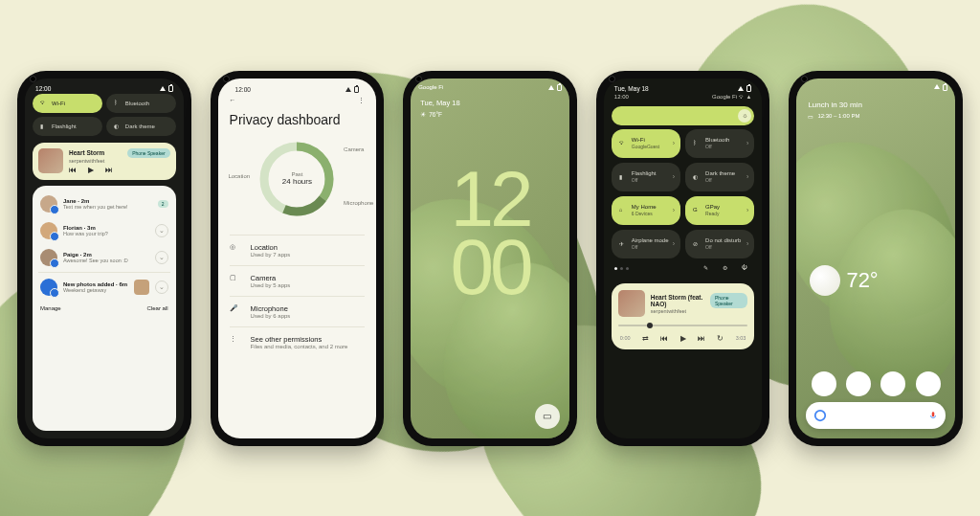 This screenshot has height=516, width=980. What do you see at coordinates (720, 339) in the screenshot?
I see `repeat-icon: ↻` at bounding box center [720, 339].